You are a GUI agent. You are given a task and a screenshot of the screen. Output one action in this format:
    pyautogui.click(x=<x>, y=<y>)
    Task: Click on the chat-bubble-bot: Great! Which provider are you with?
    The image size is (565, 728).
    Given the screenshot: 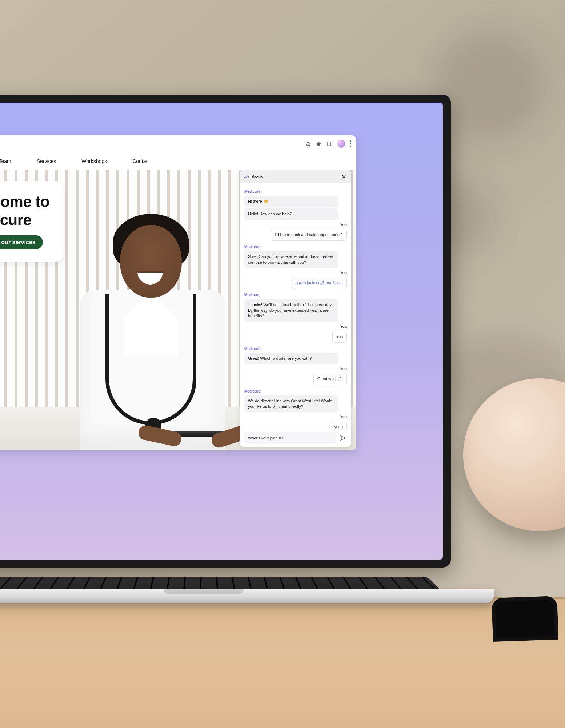 What is the action you would take?
    pyautogui.click(x=292, y=359)
    